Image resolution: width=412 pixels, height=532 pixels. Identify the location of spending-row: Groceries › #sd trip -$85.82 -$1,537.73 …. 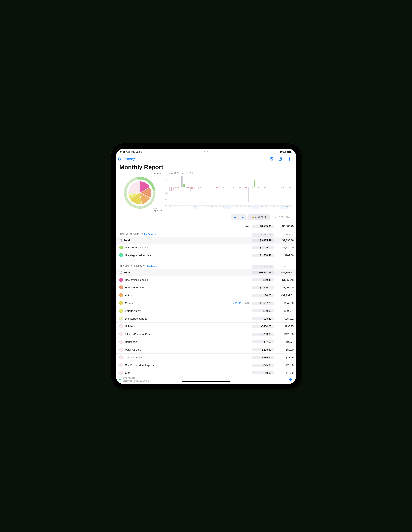
(206, 303).